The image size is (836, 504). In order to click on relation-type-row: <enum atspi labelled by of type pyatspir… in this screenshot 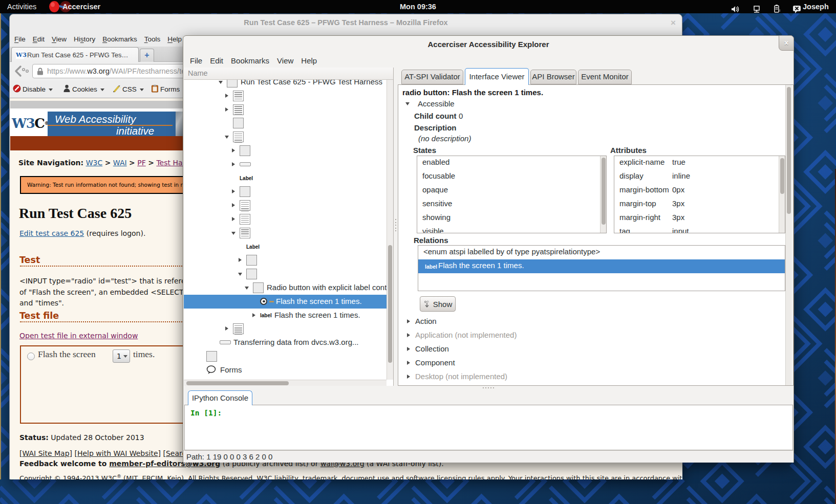, I will do `click(512, 252)`.